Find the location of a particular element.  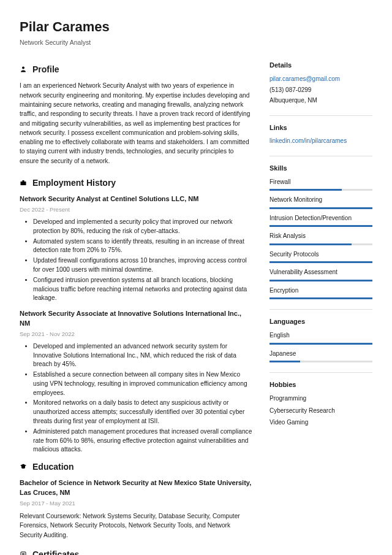

education-date: Sep 2017 - May 2021 is located at coordinates (136, 503).